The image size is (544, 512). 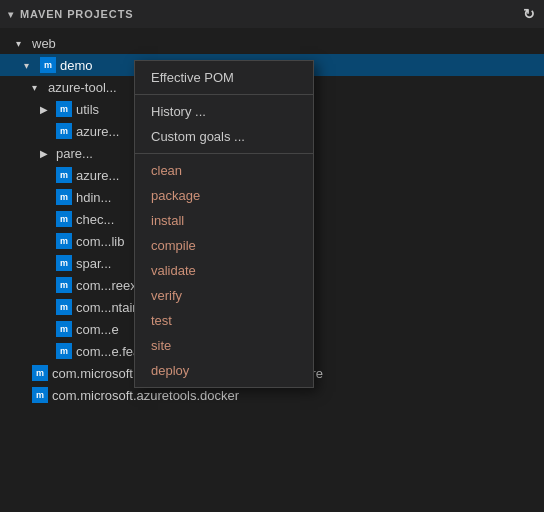 I want to click on tree-item-label: utils, so click(x=88, y=110).